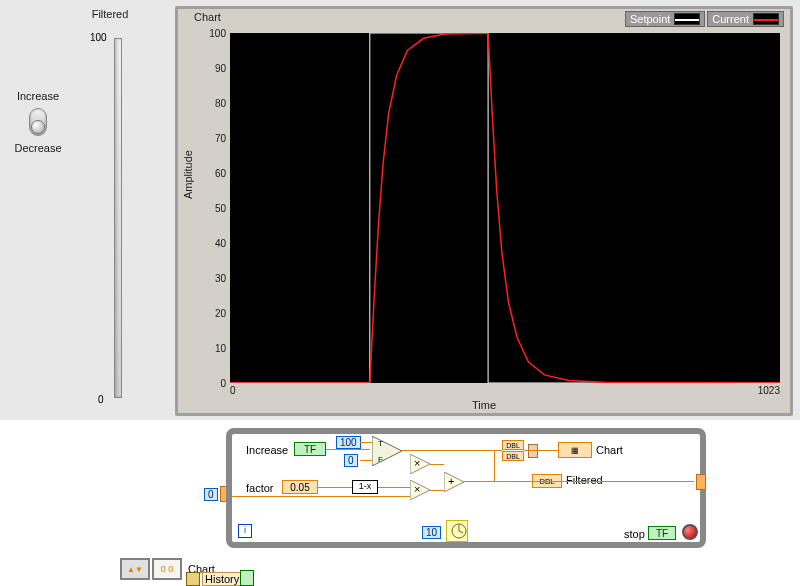 This screenshot has width=800, height=586. What do you see at coordinates (222, 579) in the screenshot?
I see `bd-history-label: History` at bounding box center [222, 579].